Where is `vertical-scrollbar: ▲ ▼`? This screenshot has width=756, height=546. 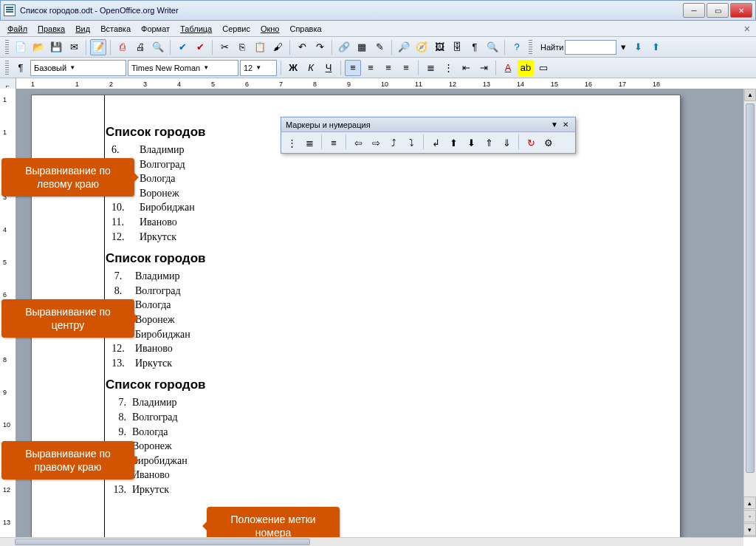
vertical-scrollbar: ▲ ▼ is located at coordinates (750, 313).